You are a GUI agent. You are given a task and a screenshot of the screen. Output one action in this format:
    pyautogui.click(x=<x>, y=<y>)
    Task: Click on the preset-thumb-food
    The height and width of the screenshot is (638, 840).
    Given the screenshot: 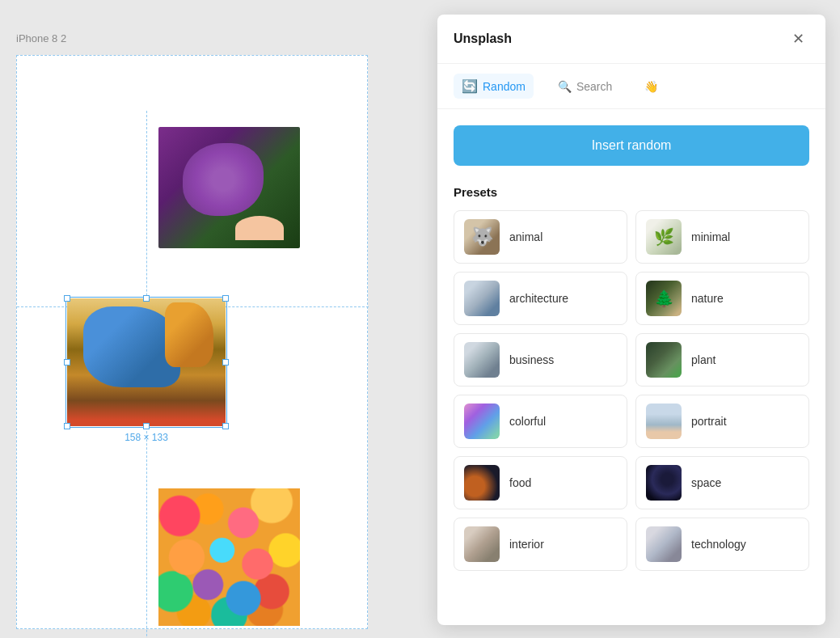 What is the action you would take?
    pyautogui.click(x=482, y=483)
    